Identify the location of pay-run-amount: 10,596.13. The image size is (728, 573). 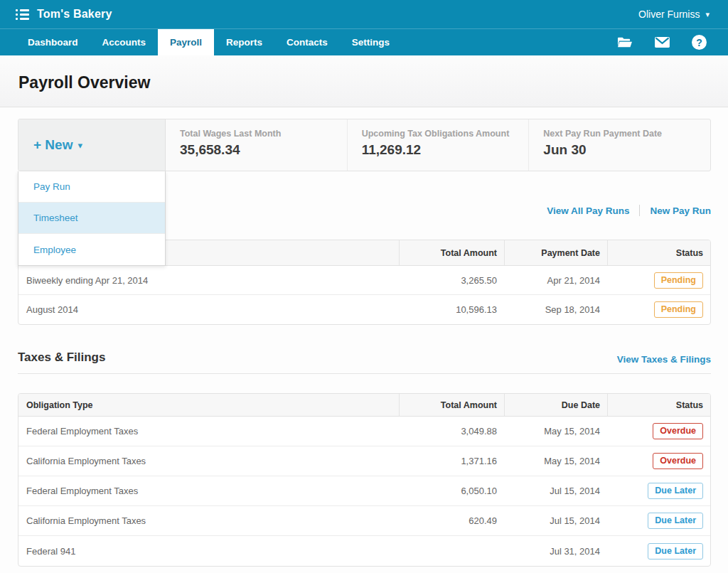
(451, 310).